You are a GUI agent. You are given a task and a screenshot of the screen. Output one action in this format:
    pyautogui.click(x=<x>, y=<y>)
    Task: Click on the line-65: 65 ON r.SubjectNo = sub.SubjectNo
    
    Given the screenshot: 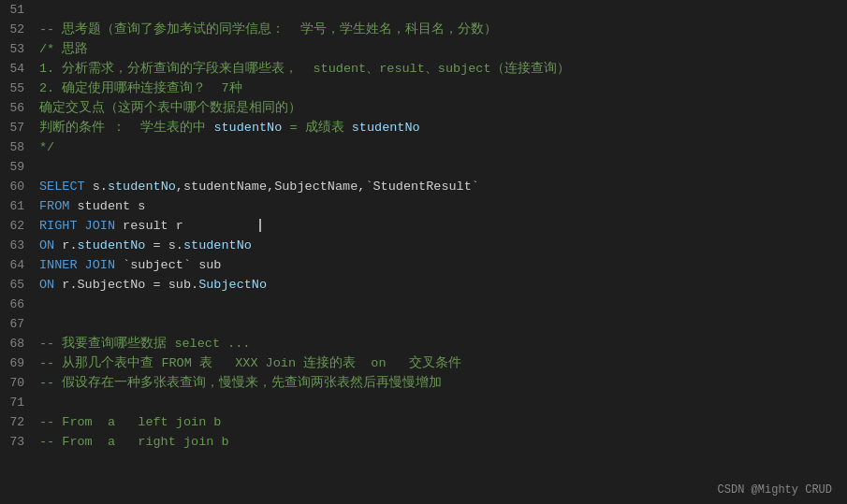 What is the action you would take?
    pyautogui.click(x=423, y=284)
    